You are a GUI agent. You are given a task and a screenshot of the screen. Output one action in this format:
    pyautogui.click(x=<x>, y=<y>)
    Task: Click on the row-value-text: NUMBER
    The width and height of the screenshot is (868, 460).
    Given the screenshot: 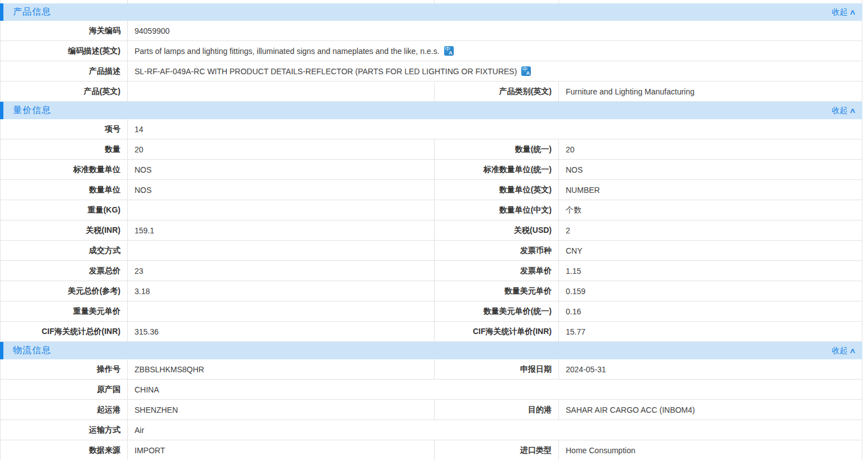 What is the action you would take?
    pyautogui.click(x=583, y=190)
    